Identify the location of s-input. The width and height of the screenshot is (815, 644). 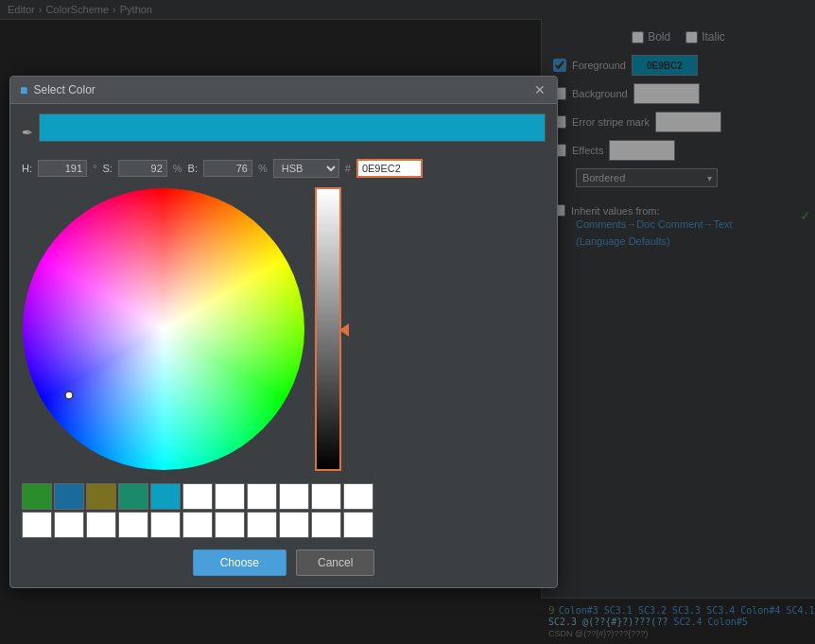
(143, 168).